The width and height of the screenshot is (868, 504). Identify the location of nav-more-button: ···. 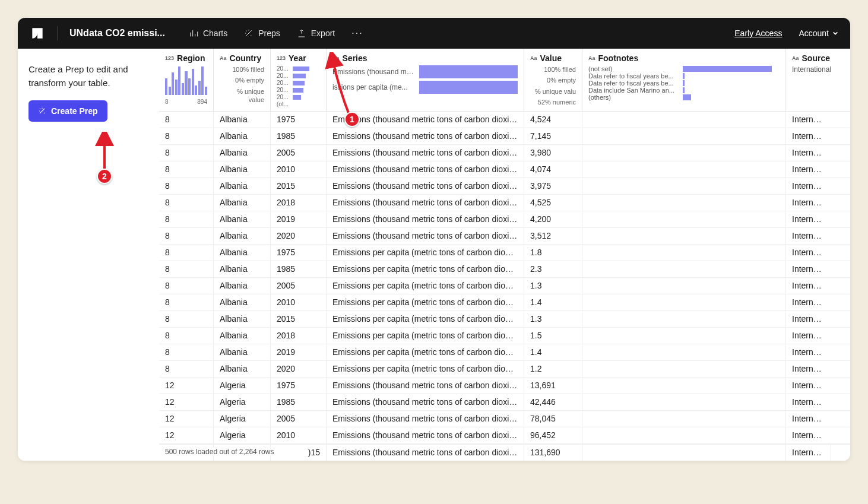
(357, 33).